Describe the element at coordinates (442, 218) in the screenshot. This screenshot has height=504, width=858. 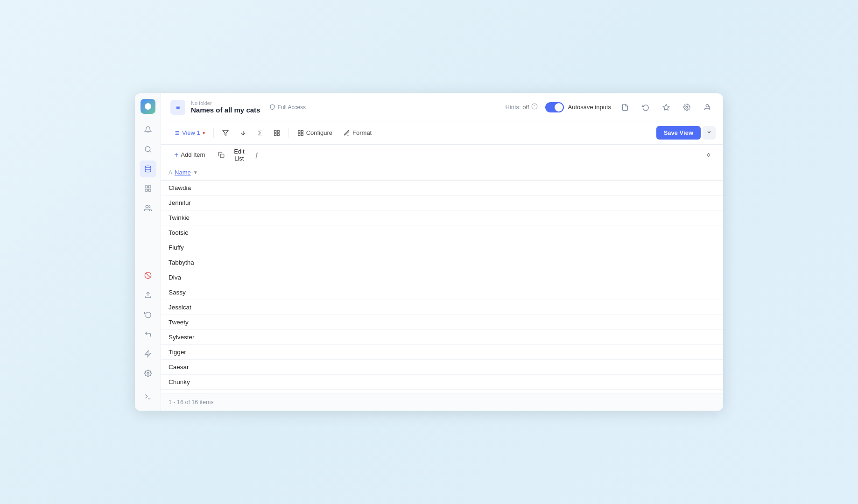
I see `table-cell-name: Twinkie` at that location.